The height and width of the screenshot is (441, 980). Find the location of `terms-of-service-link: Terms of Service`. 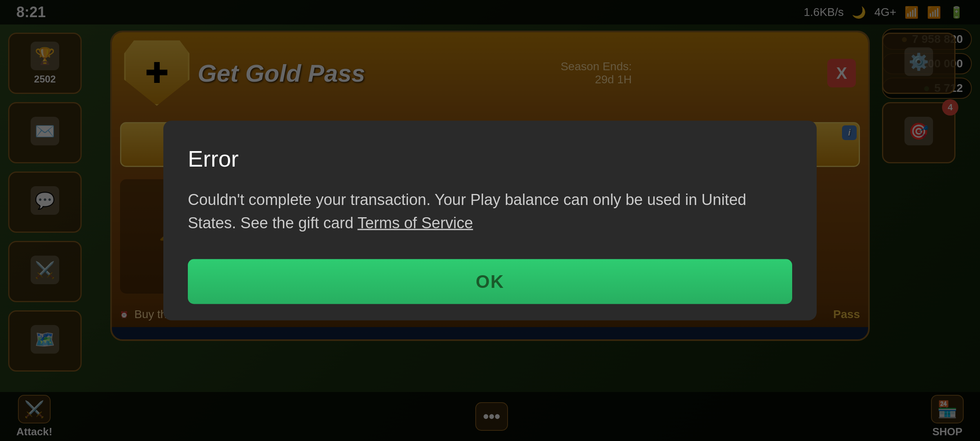

terms-of-service-link: Terms of Service is located at coordinates (415, 223).